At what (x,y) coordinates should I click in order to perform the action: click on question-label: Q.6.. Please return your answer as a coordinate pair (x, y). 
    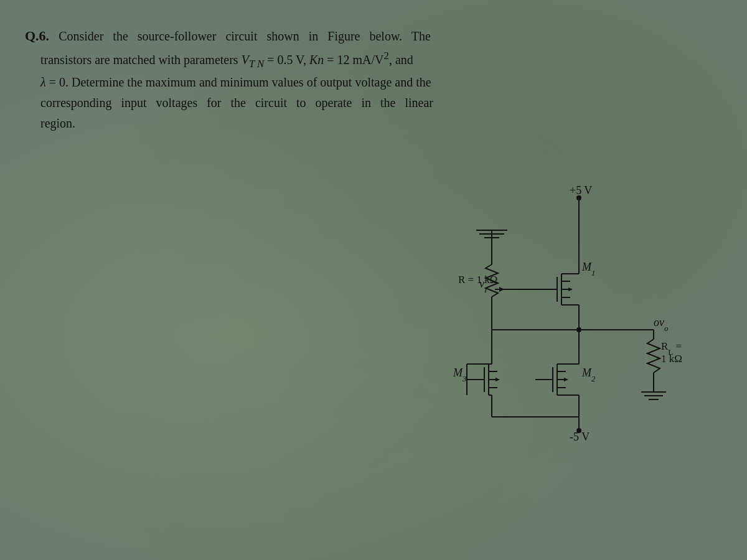
    Looking at the image, I should click on (37, 36).